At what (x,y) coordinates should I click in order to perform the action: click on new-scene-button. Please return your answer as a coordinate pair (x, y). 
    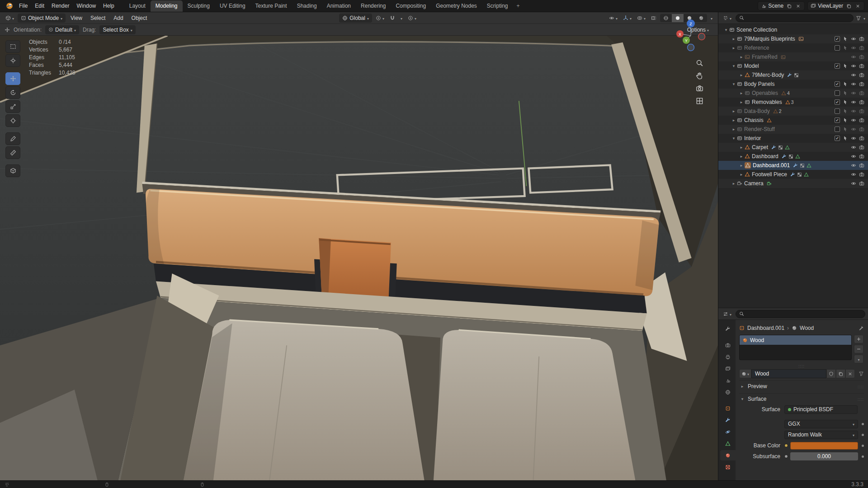
    Looking at the image, I should click on (789, 6).